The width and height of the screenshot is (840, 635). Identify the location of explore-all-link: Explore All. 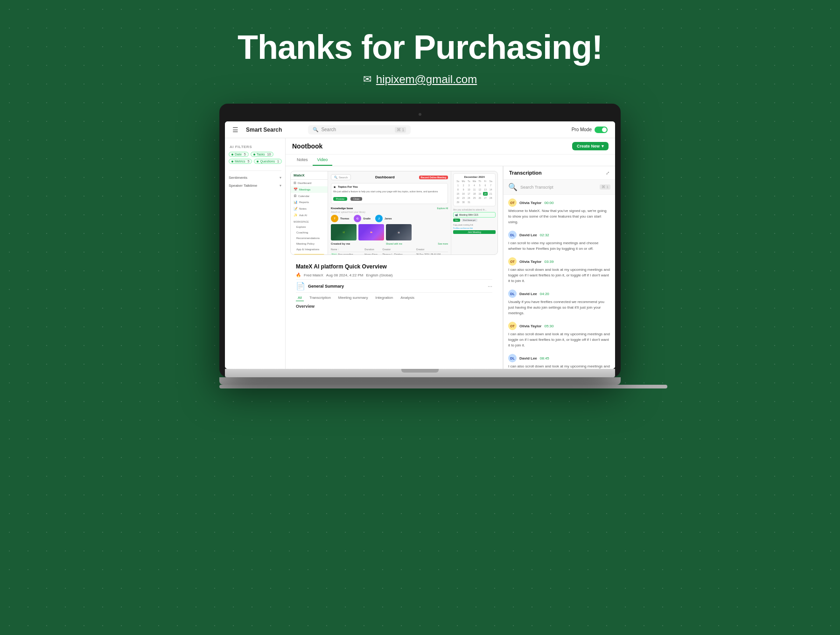
(442, 208).